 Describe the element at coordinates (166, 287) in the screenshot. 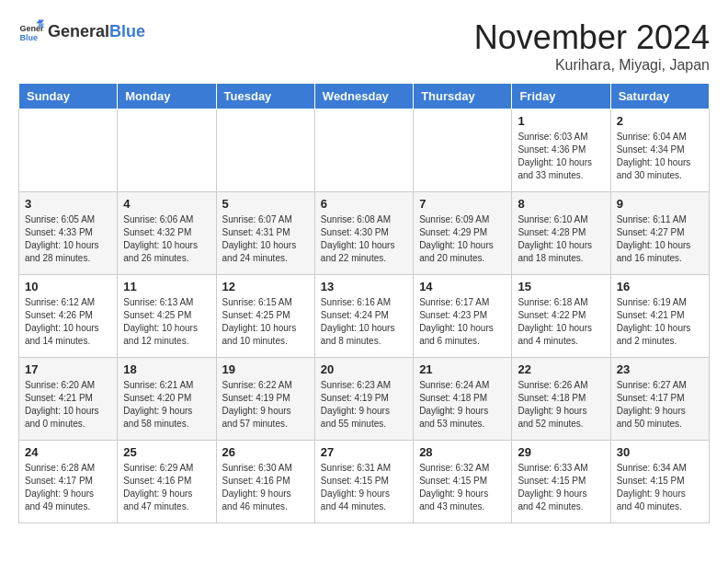

I see `day-number: 11` at that location.